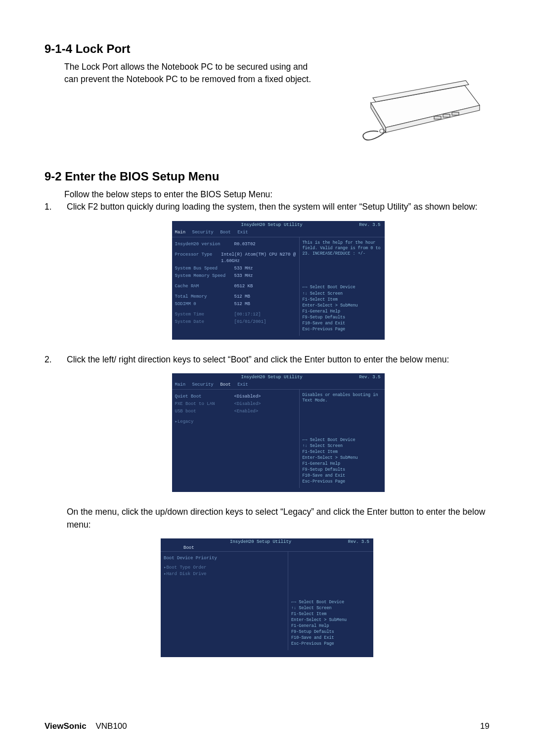 The image size is (534, 756). I want to click on bios-tabs: Boot, so click(267, 548).